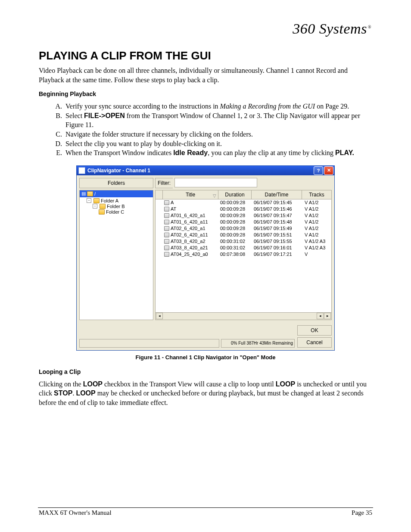 This screenshot has width=411, height=532. I want to click on grid-row: AT00:00:09:2806/19/07 09:15:46V A1/2, so click(243, 209).